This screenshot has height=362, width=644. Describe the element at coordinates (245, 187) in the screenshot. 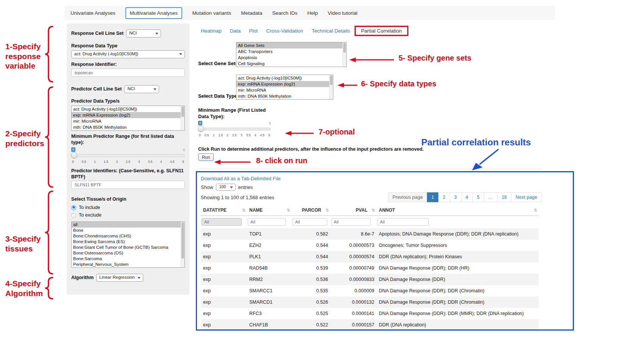

I see `entries-label: entries` at that location.